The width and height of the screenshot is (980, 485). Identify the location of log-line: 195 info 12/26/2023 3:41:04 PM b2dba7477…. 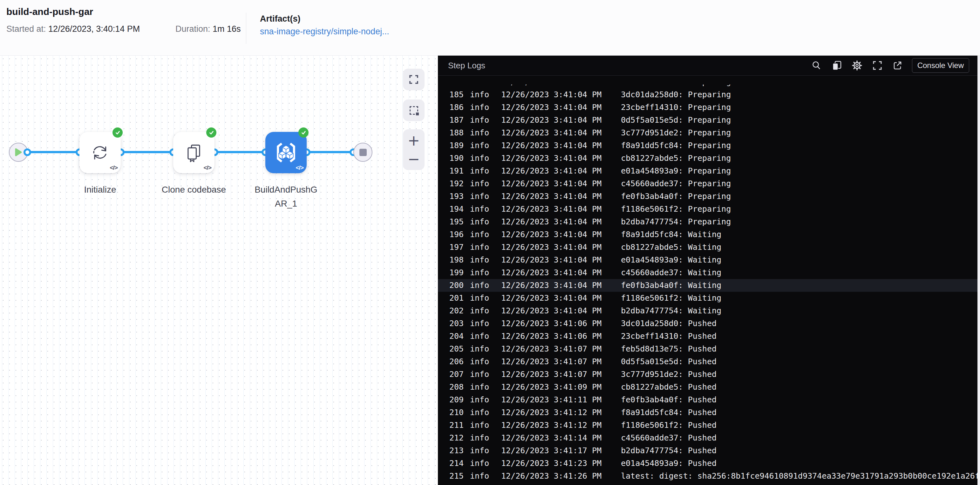
(708, 222).